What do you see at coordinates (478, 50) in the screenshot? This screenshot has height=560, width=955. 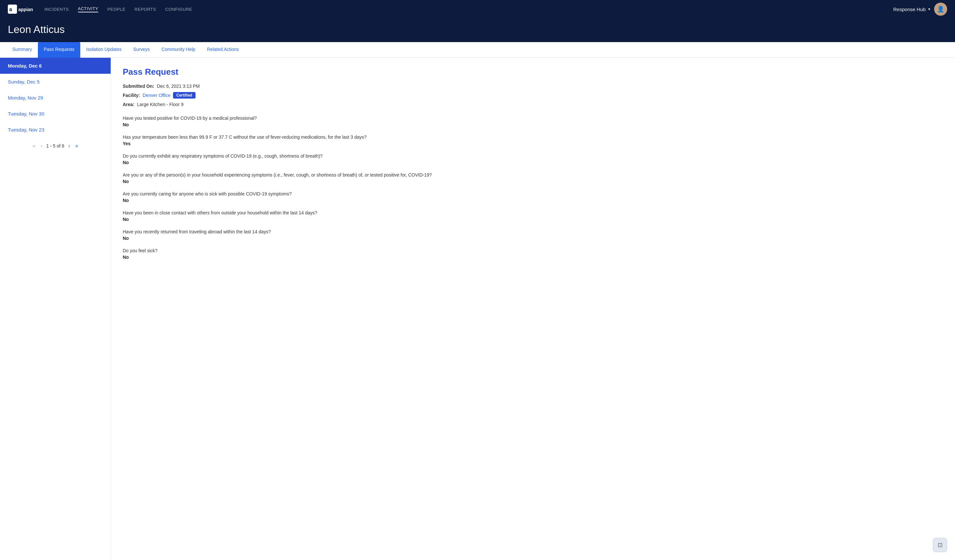 I see `tabs-bar: Summary Pass Requests Isolation Updates …` at bounding box center [478, 50].